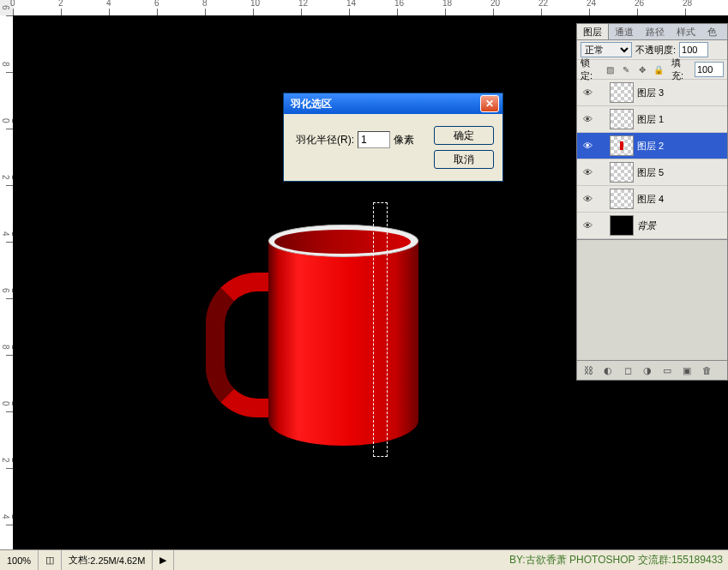  I want to click on lock-transparent-icon: ▨, so click(610, 69).